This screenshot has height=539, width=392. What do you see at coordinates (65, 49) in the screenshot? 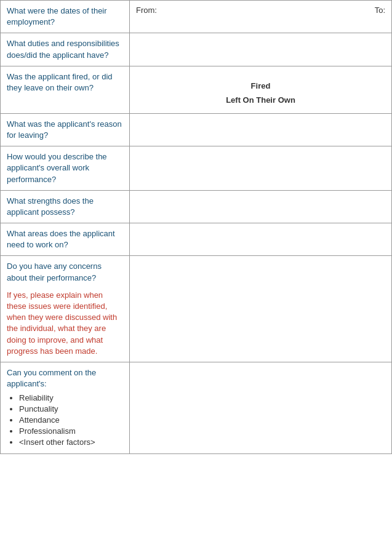
I see `question-duties: What duties and responsibilities does/di…` at bounding box center [65, 49].